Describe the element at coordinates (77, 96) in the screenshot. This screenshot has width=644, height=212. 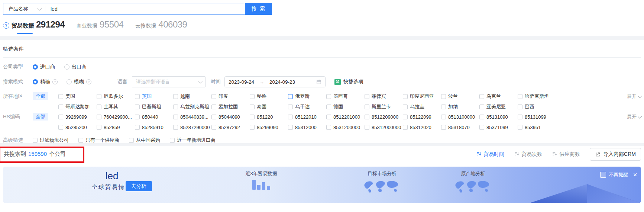
I see `region-checkbox: 美国` at that location.